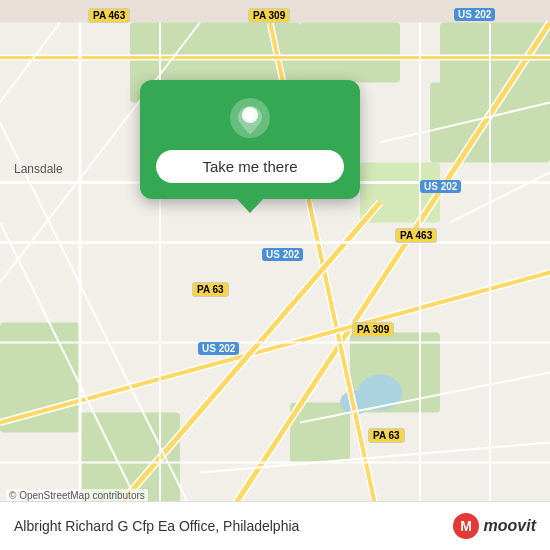 The image size is (550, 550). I want to click on location-pin-icon, so click(250, 118).